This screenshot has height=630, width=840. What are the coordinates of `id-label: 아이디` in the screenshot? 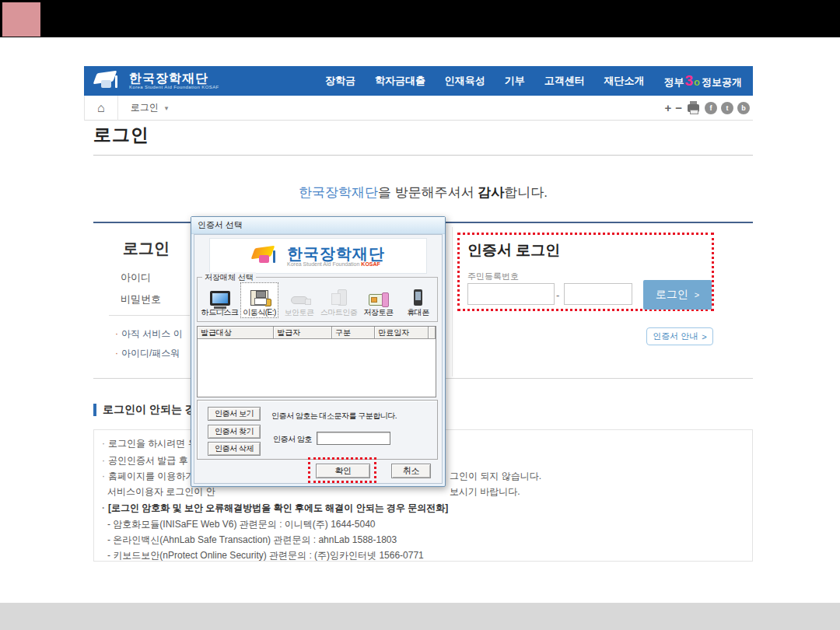 It's located at (135, 278).